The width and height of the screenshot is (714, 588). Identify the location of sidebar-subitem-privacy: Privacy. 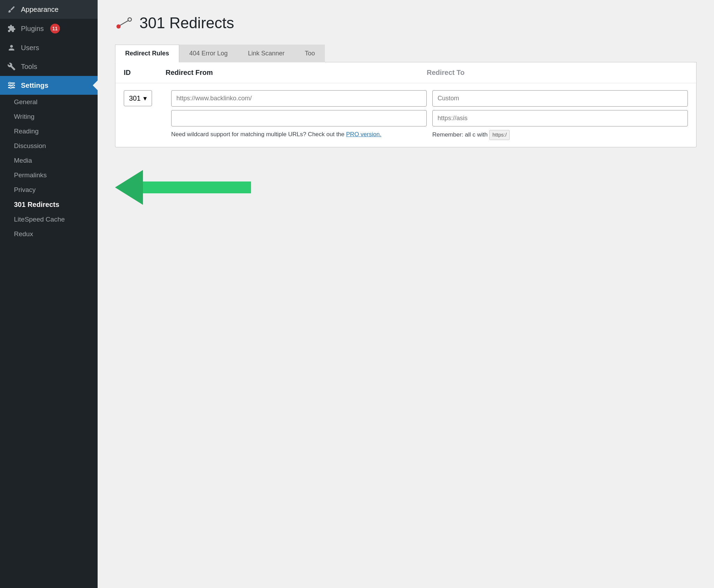
(49, 190).